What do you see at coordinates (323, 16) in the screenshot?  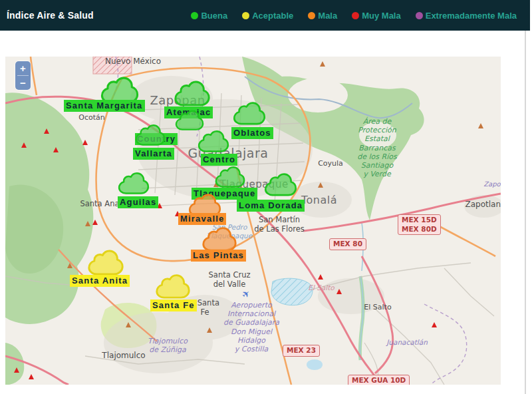 I see `legend-item: Mala` at bounding box center [323, 16].